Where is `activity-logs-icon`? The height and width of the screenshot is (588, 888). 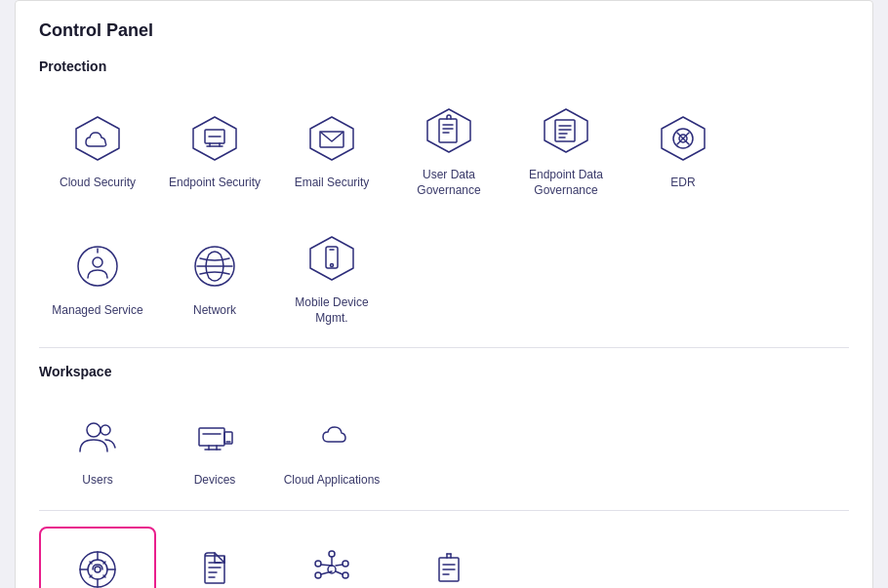 activity-logs-icon is located at coordinates (215, 564).